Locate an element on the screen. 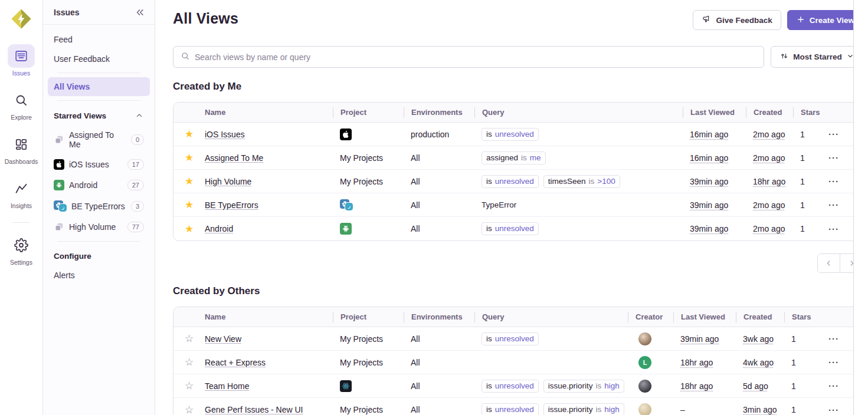 The image size is (868, 415). table-header-row: NameProjectEnvironmentsQueryLast ViewedC… is located at coordinates (518, 113).